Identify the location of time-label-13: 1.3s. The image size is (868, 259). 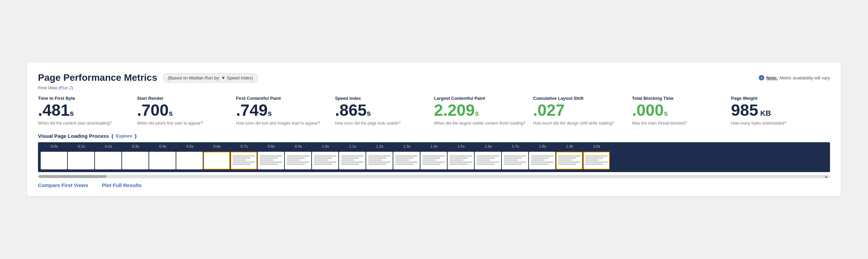
(407, 146).